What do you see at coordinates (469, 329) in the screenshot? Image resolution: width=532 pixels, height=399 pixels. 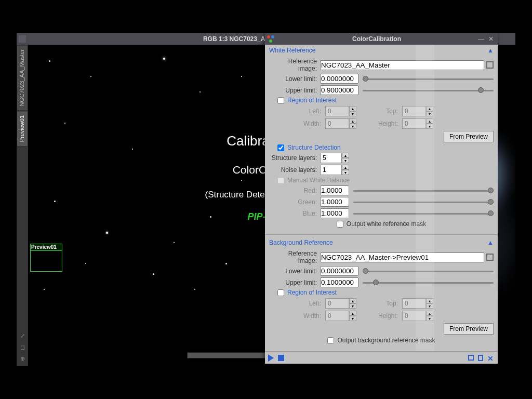 I see `bg-roi-from-preview: From Preview` at bounding box center [469, 329].